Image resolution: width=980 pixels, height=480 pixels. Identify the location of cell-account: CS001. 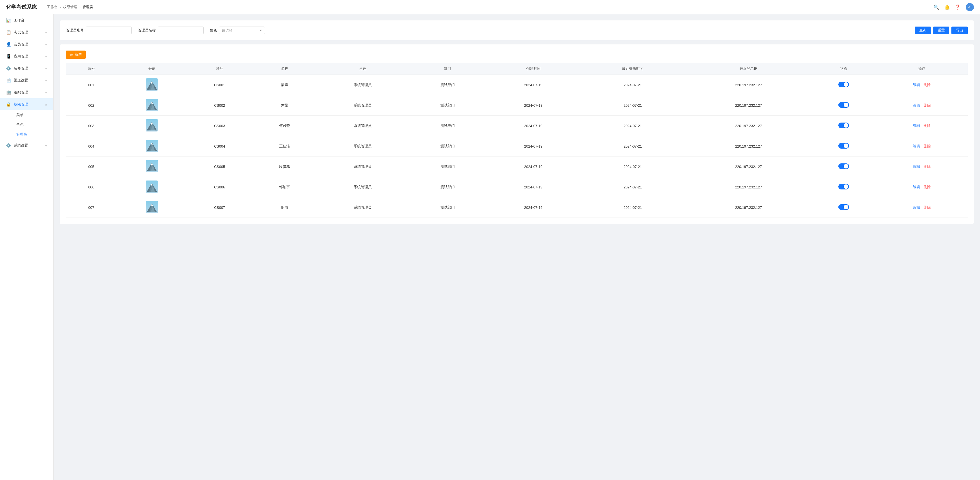
(220, 85).